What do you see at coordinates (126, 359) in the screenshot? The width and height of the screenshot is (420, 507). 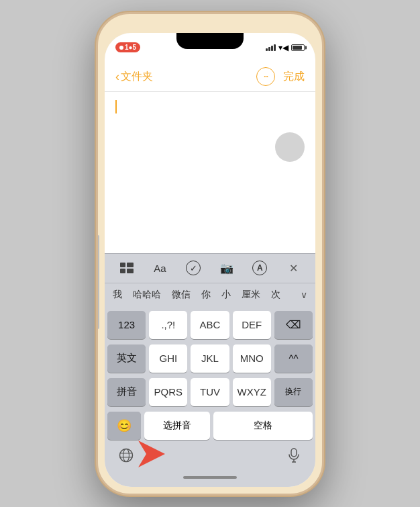 I see `key-english: 英文` at bounding box center [126, 359].